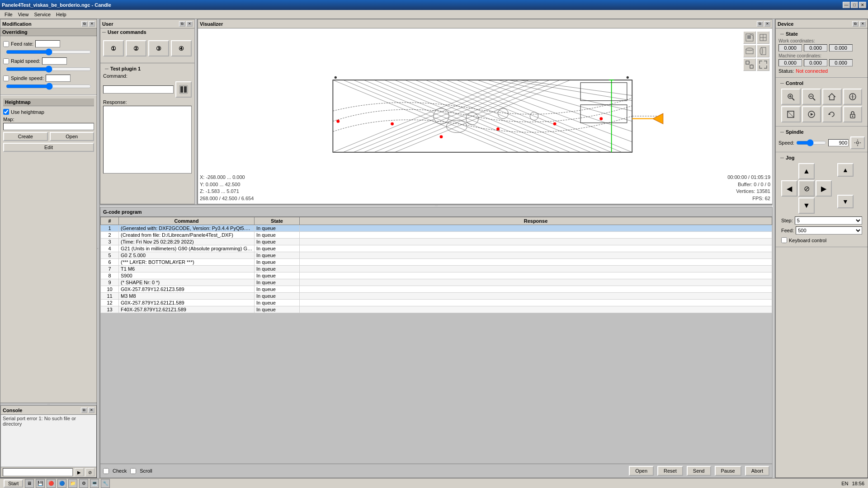 The image size is (868, 488). Describe the element at coordinates (789, 188) in the screenshot. I see `jog-x-minus-button: ◀` at that location.